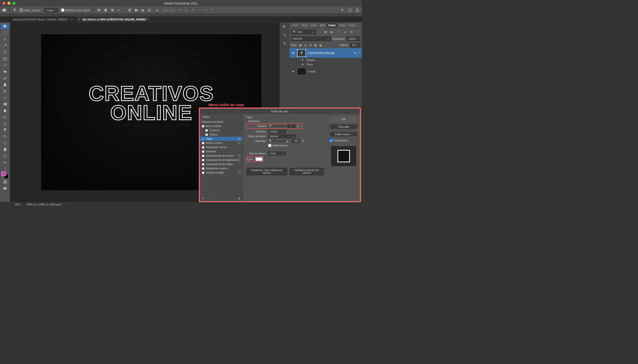  I want to click on trash-icon: 🗑, so click(239, 198).